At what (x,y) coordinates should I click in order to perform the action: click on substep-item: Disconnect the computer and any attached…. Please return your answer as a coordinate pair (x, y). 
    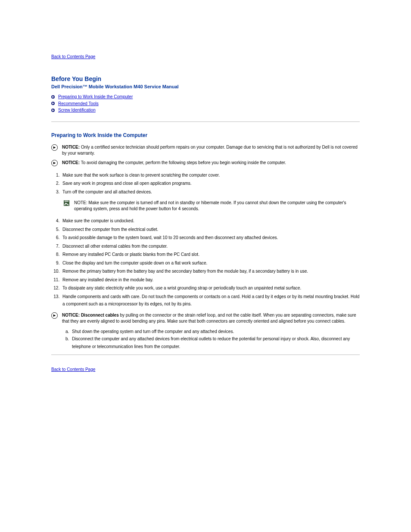
    Looking at the image, I should click on (215, 343).